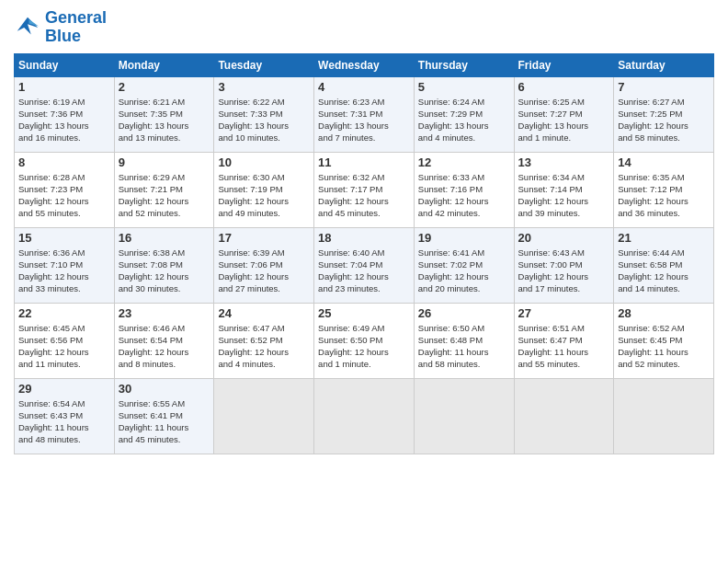 Image resolution: width=728 pixels, height=563 pixels. Describe the element at coordinates (664, 190) in the screenshot. I see `calendar-cell: 14Sunrise: 6:35 AMSunset: 7:12 PMDayligh…` at that location.